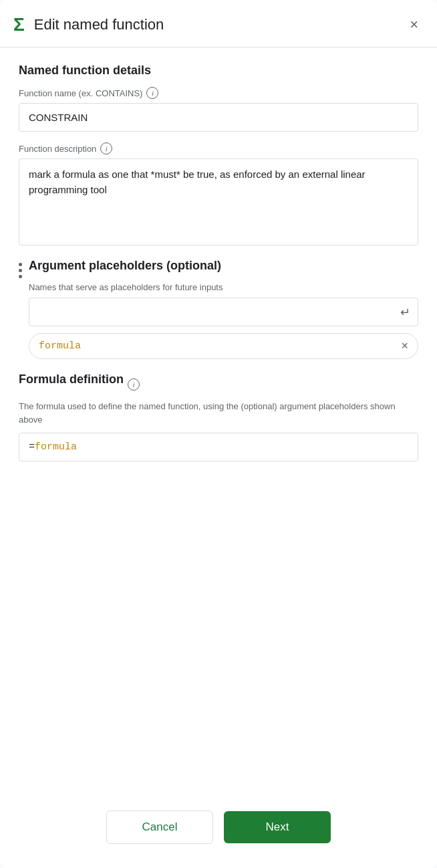 The height and width of the screenshot is (868, 437). Describe the element at coordinates (20, 309) in the screenshot. I see `dots-indicator` at that location.